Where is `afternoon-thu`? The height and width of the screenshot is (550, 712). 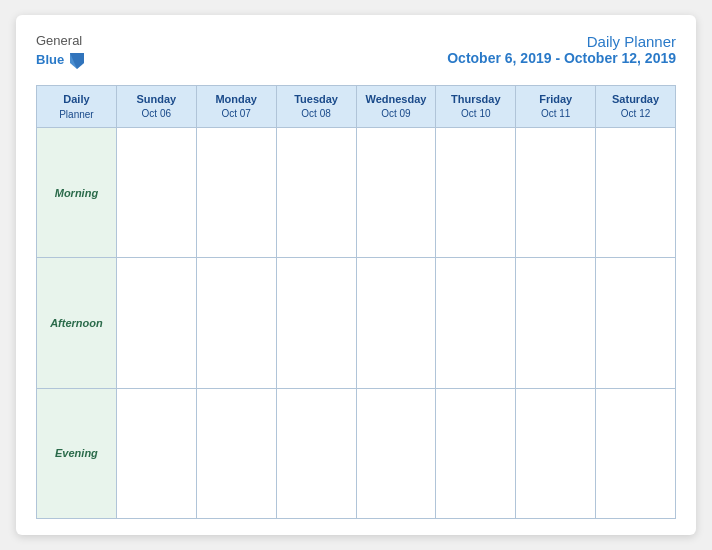
afternoon-thu is located at coordinates (476, 323).